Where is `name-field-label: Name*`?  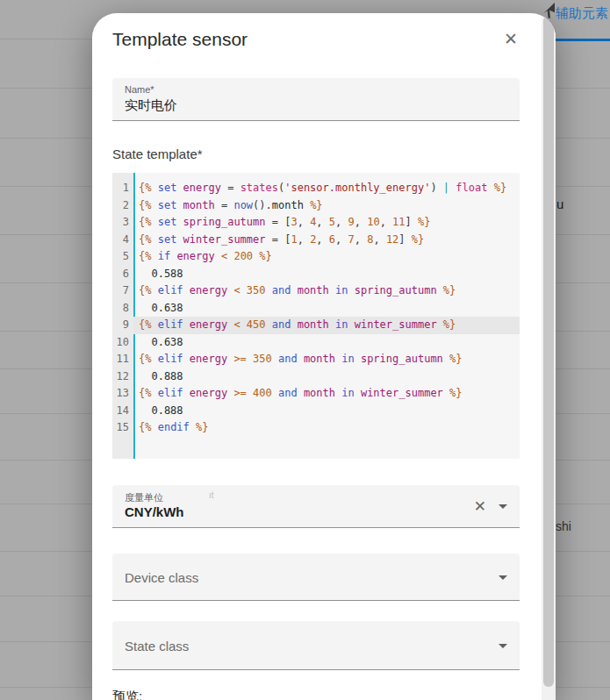
name-field-label: Name* is located at coordinates (140, 89).